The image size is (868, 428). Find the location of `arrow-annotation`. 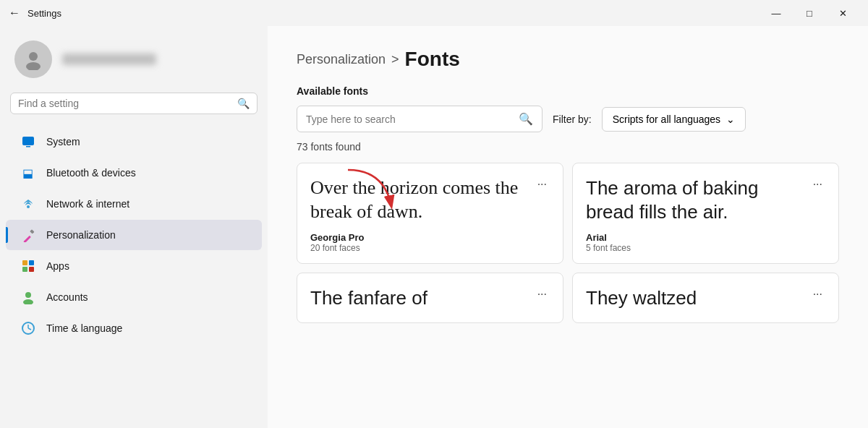

arrow-annotation is located at coordinates (370, 193).